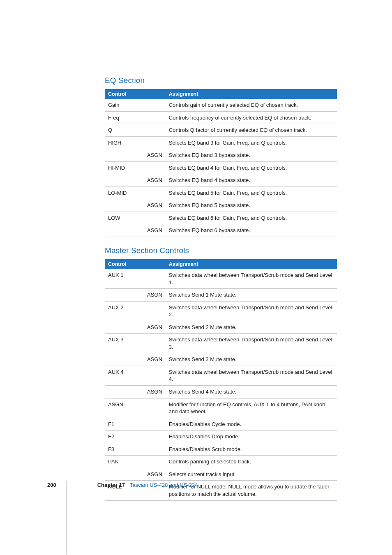 The width and height of the screenshot is (392, 555). I want to click on table-row: ASGNSwitches Send 2 Mute state., so click(221, 327).